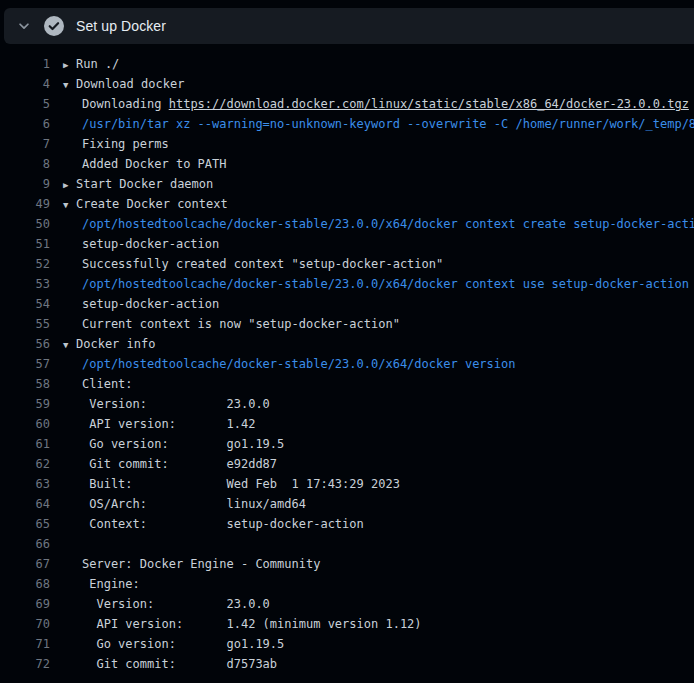 This screenshot has height=683, width=694. I want to click on log-line-number: 8, so click(25, 164).